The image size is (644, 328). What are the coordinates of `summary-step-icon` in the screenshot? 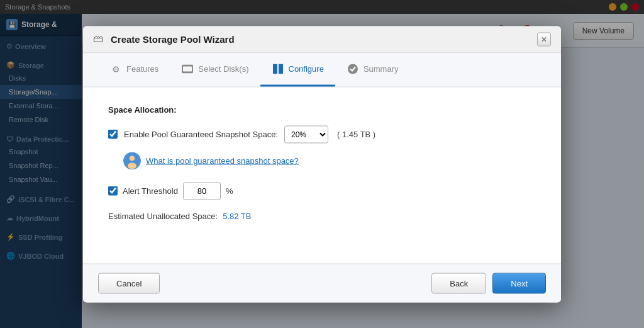 It's located at (353, 69).